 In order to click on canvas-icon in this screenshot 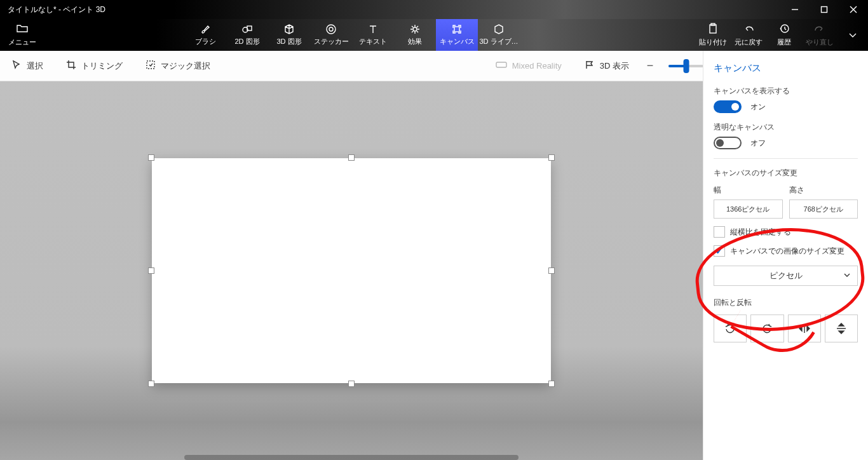, I will do `click(457, 29)`.